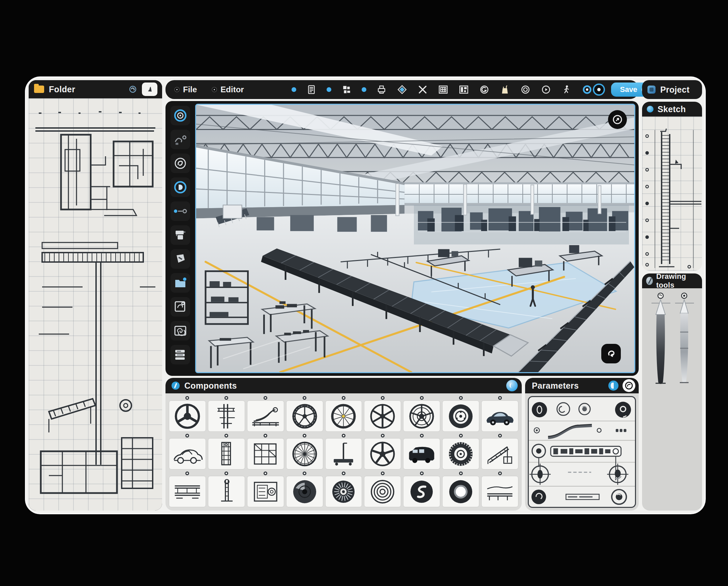  I want to click on gesture-tool, so click(180, 139).